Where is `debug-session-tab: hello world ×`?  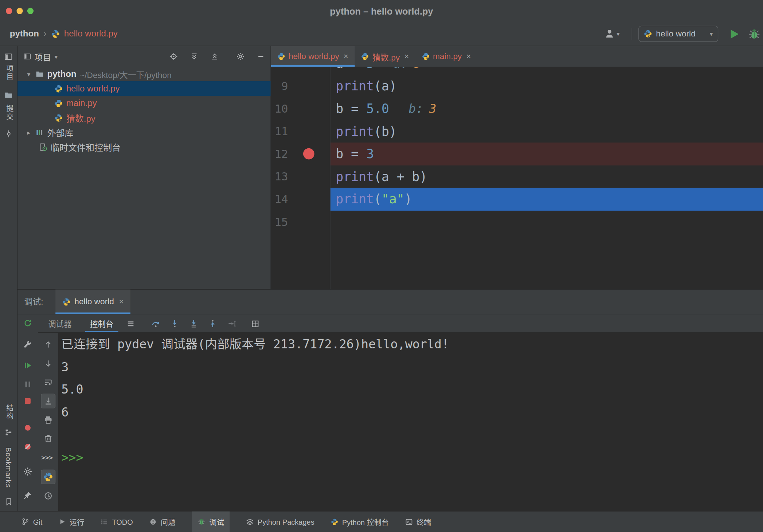
debug-session-tab: hello world × is located at coordinates (93, 302).